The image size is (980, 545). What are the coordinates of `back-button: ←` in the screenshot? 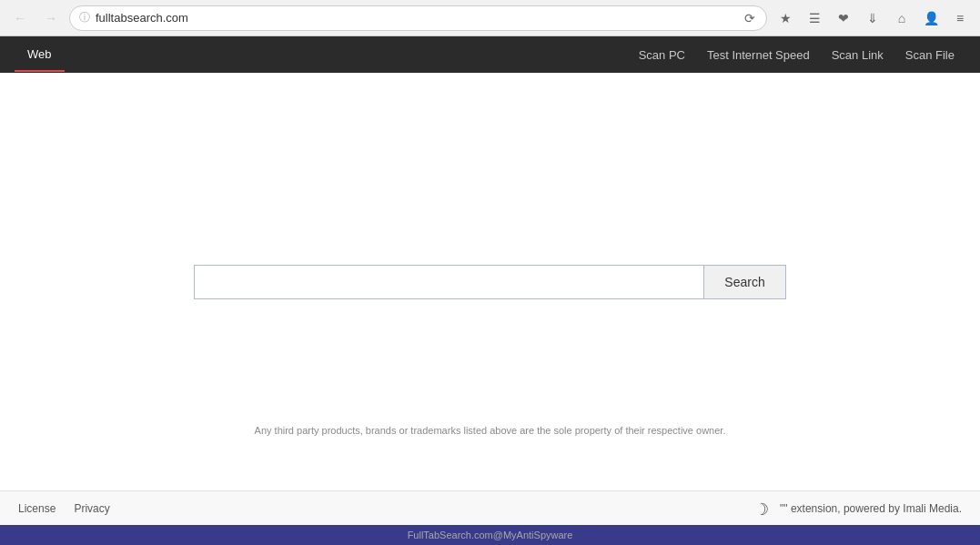 It's located at (20, 18).